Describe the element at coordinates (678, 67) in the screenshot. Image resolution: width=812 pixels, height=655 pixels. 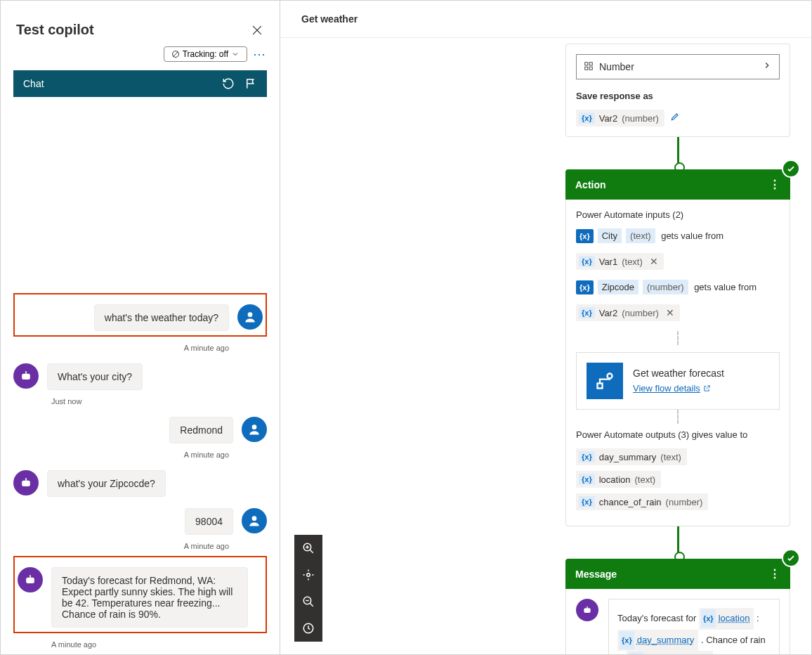
I see `identify-type-dropdown: Number` at that location.